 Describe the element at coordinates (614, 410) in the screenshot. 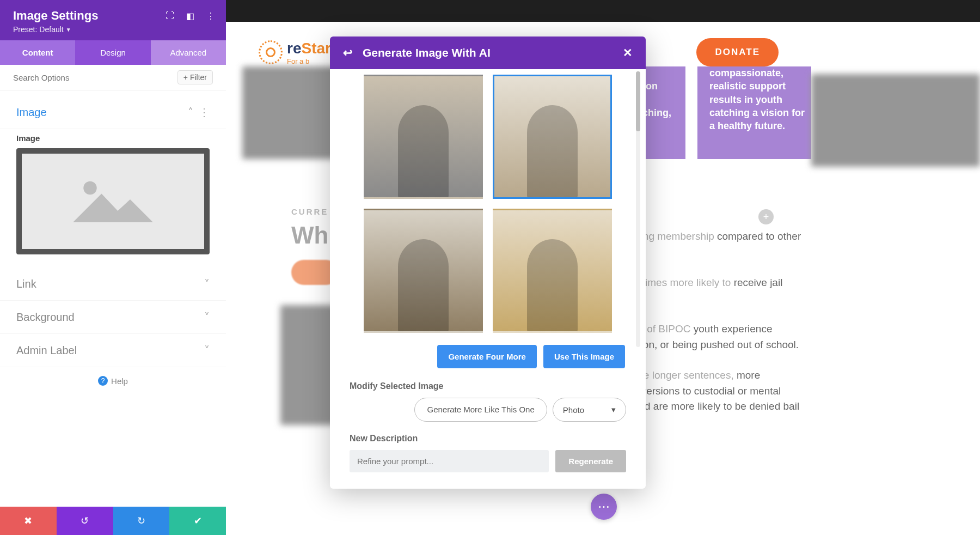

I see `chevron-down-icon: ▾` at that location.